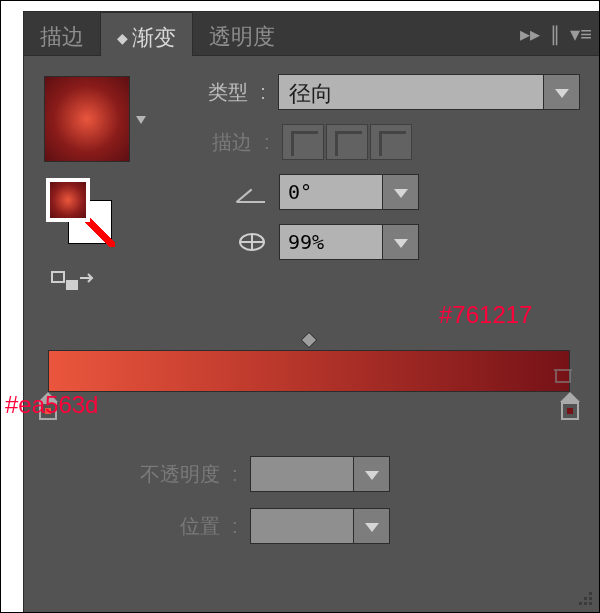 The image size is (600, 613). What do you see at coordinates (349, 192) in the screenshot?
I see `angle-input` at bounding box center [349, 192].